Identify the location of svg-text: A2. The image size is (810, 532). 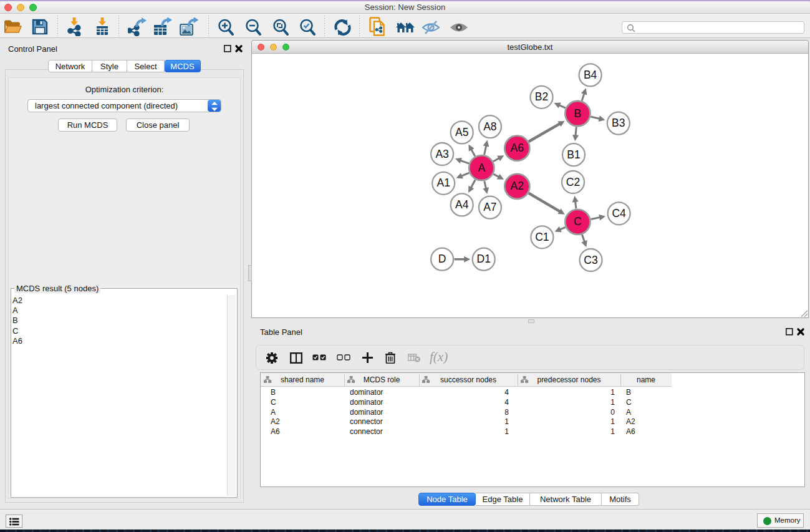
(518, 186).